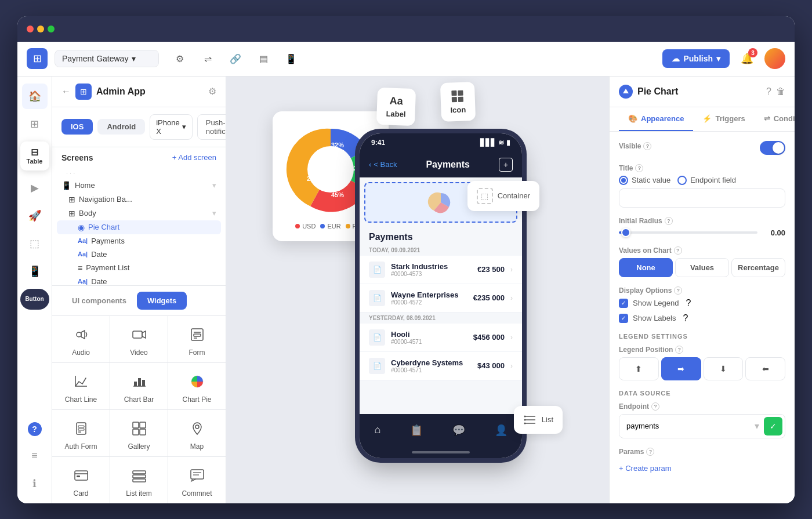 This screenshot has width=812, height=519. I want to click on tree-item-payments: Aa| Payments, so click(139, 241).